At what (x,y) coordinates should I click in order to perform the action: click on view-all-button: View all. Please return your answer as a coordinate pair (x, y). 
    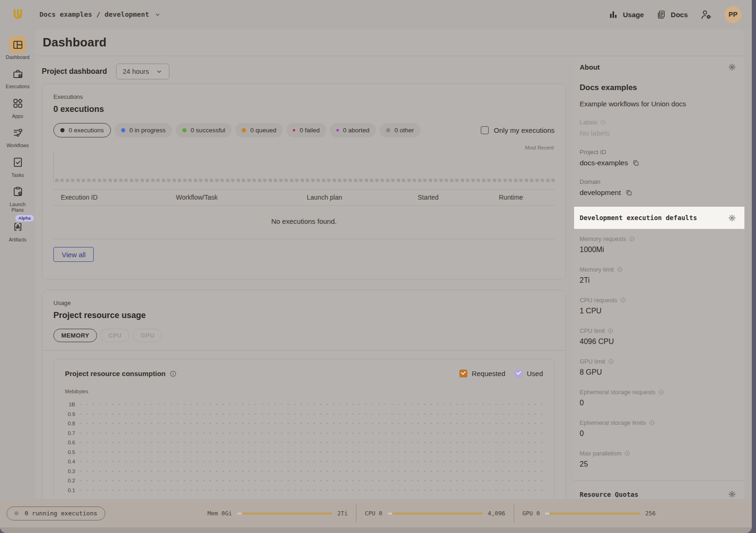
    Looking at the image, I should click on (73, 254).